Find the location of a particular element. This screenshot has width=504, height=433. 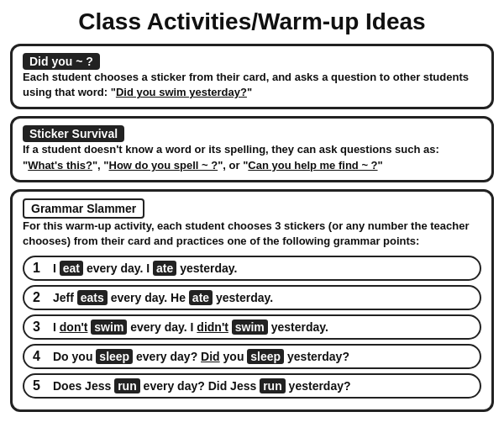

page-title: Class Activities/Warm-up Ideas is located at coordinates (252, 22).